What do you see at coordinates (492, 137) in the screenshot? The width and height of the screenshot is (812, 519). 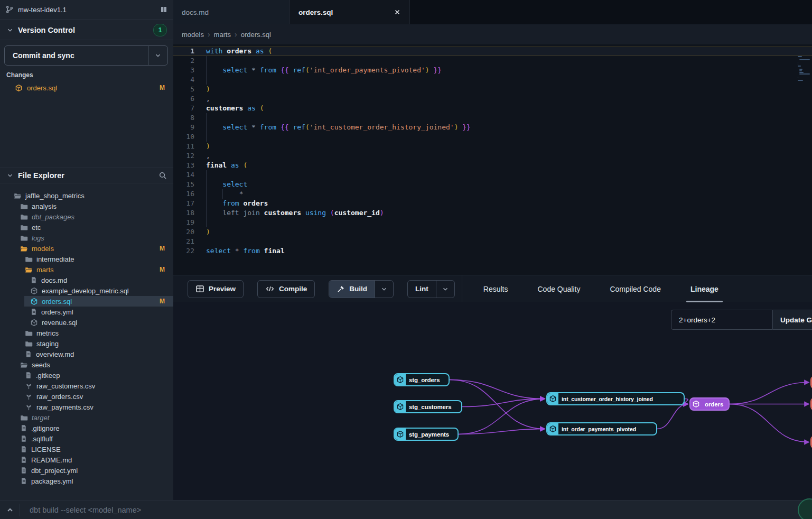 I see `code-line-10: 10` at bounding box center [492, 137].